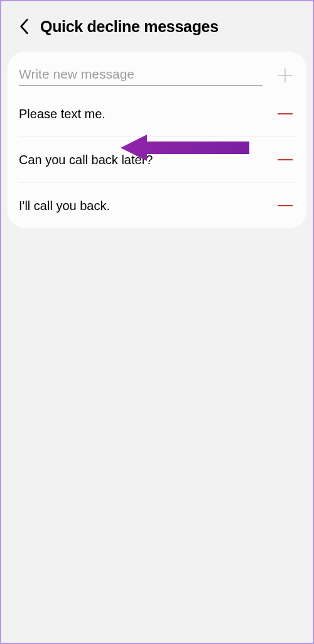  Describe the element at coordinates (147, 206) in the screenshot. I see `message-text: I'll call you back.` at that location.